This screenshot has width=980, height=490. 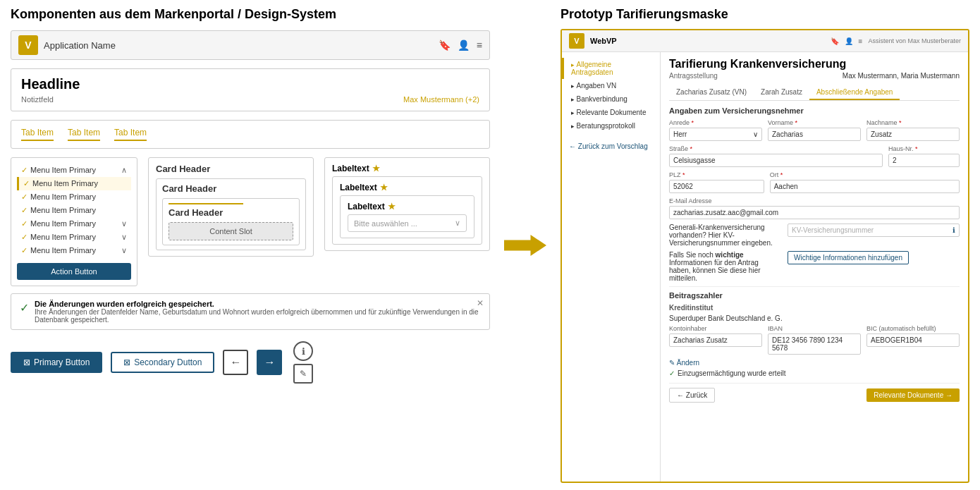 What do you see at coordinates (611, 125) in the screenshot?
I see `sidebar-item-beratung: Beratungsprotokoll` at bounding box center [611, 125].